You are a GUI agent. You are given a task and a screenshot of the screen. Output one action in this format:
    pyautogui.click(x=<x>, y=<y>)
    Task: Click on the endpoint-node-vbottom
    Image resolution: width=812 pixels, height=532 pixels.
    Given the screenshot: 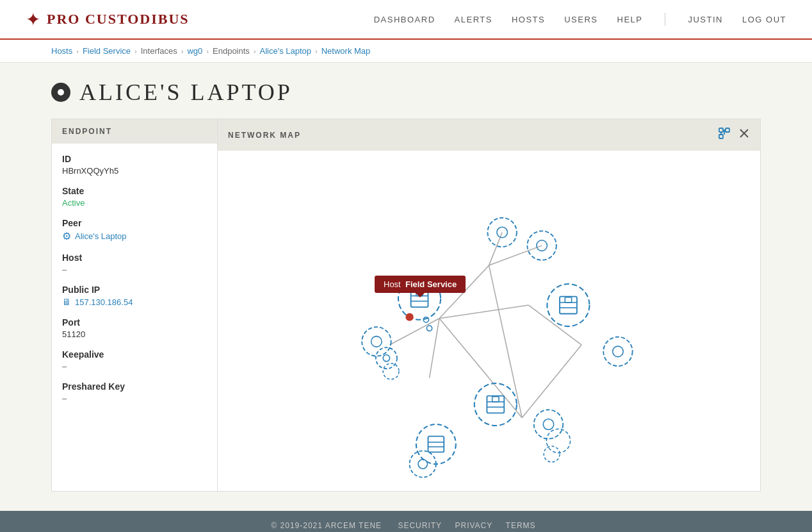 What is the action you would take?
    pyautogui.click(x=423, y=464)
    